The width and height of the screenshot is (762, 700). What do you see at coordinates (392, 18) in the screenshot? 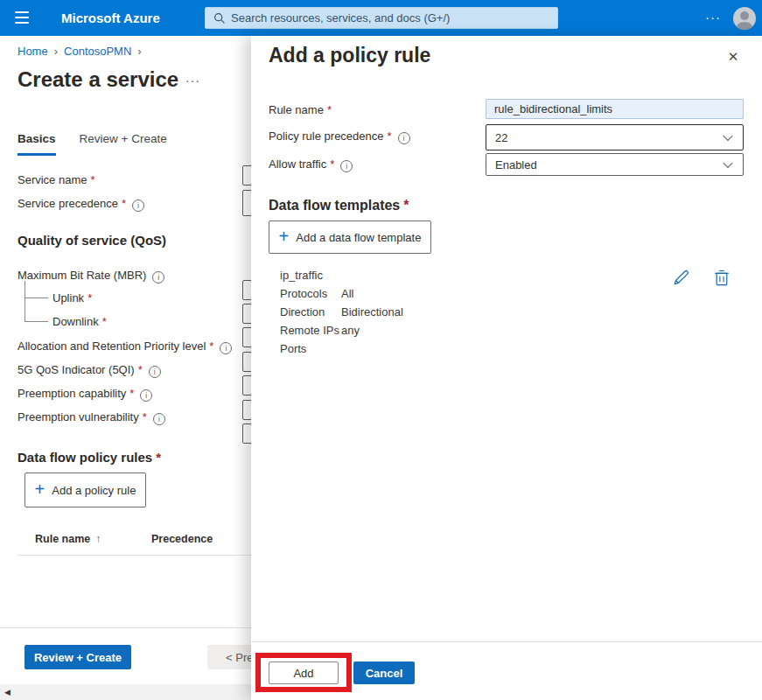
I see `search-input` at bounding box center [392, 18].